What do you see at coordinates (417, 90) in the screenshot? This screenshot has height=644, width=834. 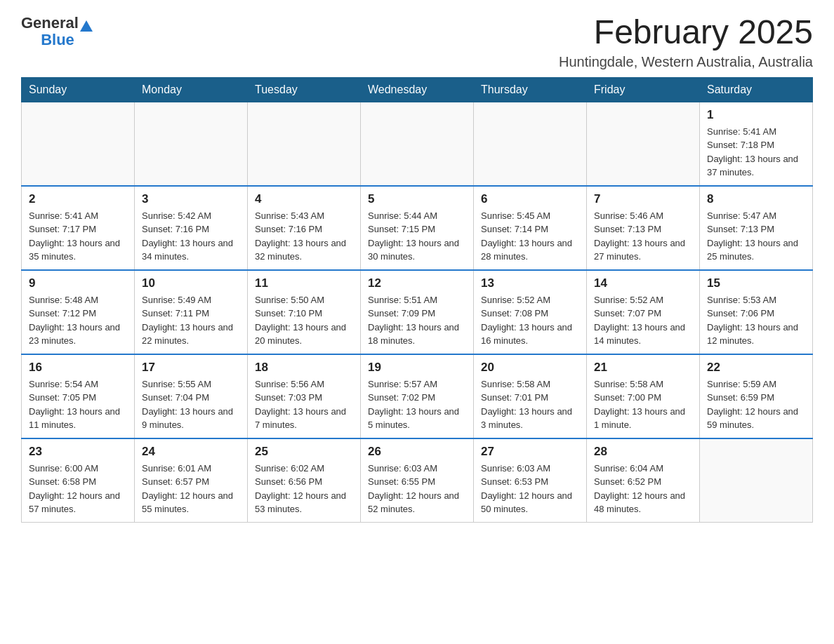 I see `calendar-header-row: SundayMondayTuesdayWednesdayThursdayFrid…` at bounding box center [417, 90].